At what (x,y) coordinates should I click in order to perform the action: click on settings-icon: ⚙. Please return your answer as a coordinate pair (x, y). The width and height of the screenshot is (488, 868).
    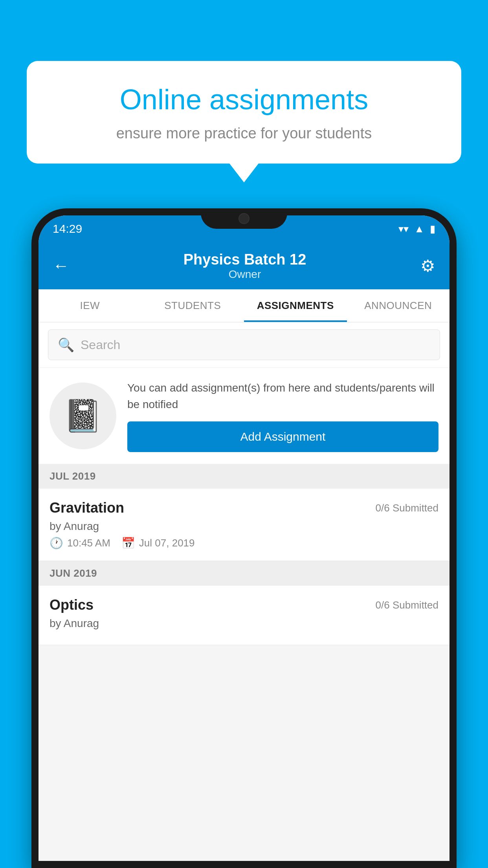
    Looking at the image, I should click on (428, 266).